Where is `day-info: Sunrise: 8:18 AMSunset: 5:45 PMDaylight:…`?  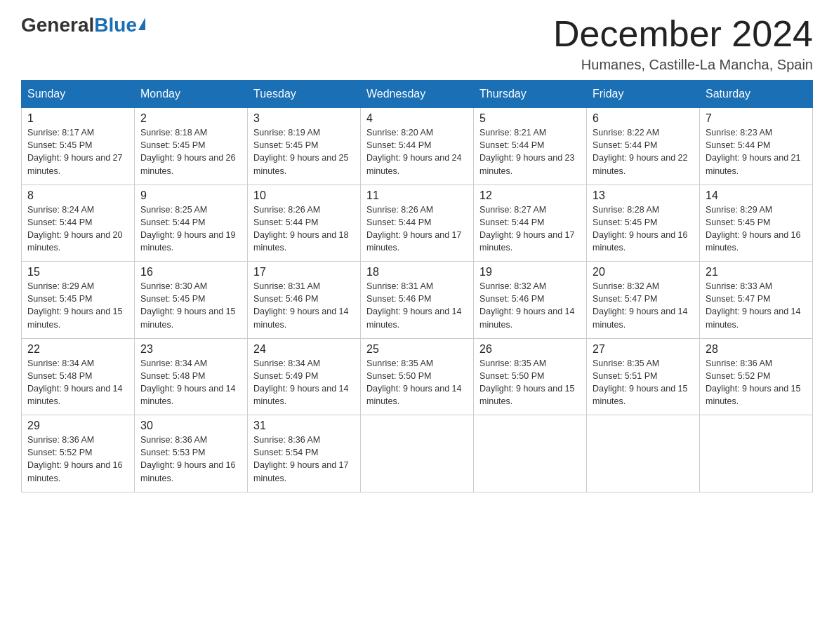
day-info: Sunrise: 8:18 AMSunset: 5:45 PMDaylight:… is located at coordinates (188, 152).